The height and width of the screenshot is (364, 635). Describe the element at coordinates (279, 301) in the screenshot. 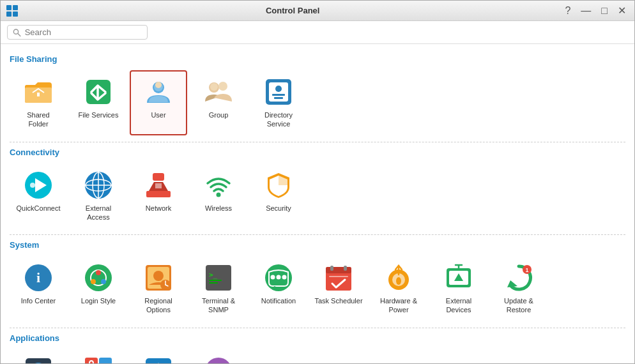

I see `notification-label: Notification` at that location.